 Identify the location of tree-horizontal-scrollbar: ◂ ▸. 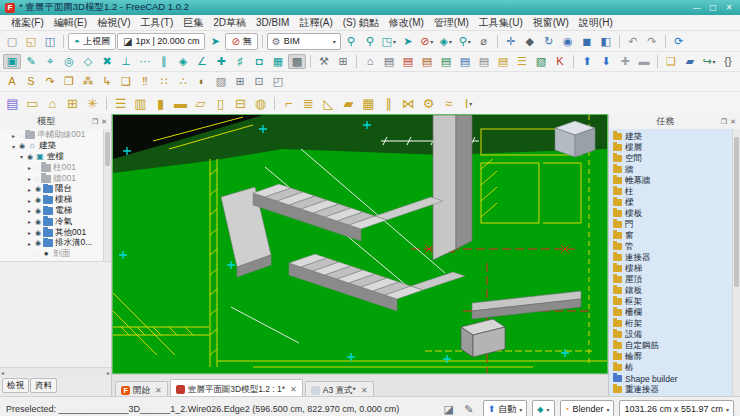
(56, 372).